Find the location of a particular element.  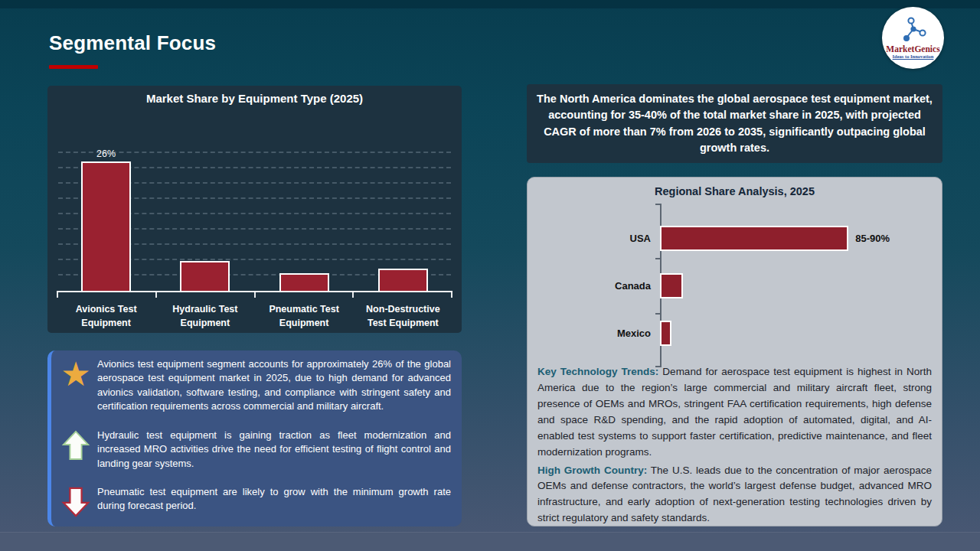

equipment-chart-plot: 26% is located at coordinates (254, 216).